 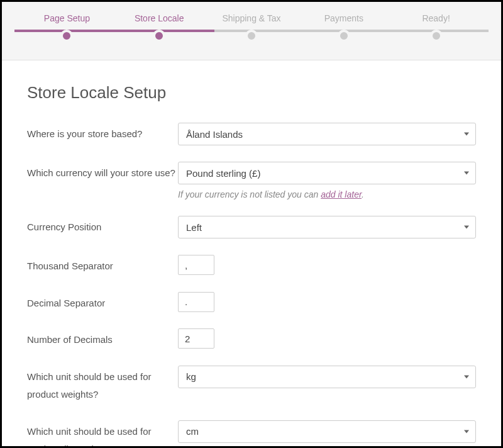 I want to click on input-number-of-decimals, so click(x=196, y=339).